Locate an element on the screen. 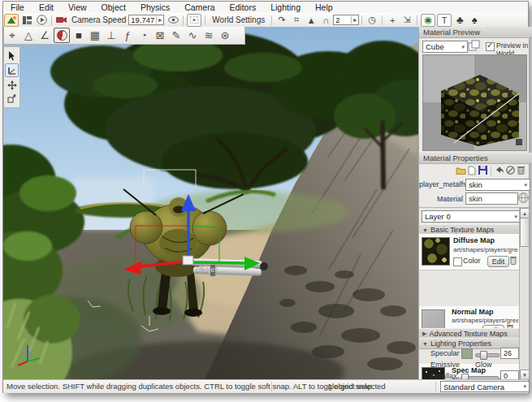 The image size is (532, 402). menu-edit: Edit is located at coordinates (46, 7).